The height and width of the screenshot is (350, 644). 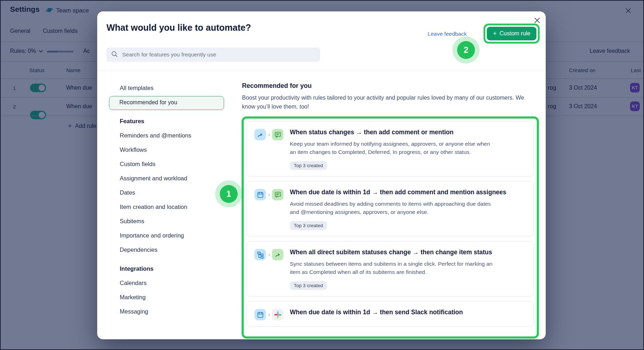 What do you see at coordinates (167, 284) in the screenshot?
I see `sidebar-item-calendars: Calendars` at bounding box center [167, 284].